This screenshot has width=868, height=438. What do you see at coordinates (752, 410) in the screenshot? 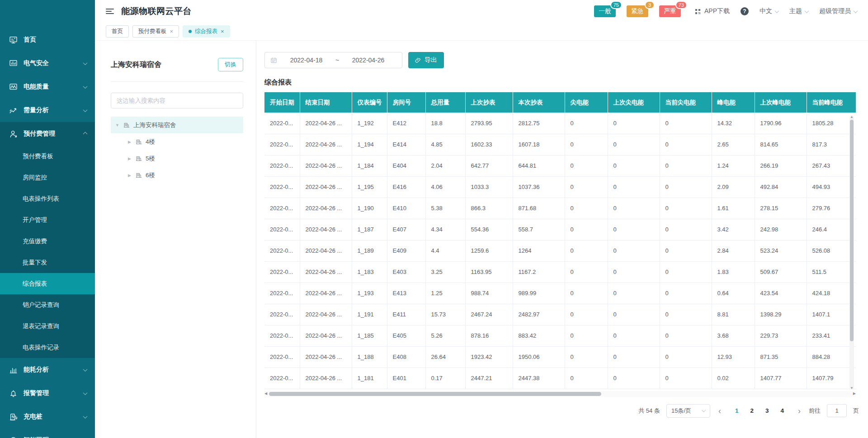
I see `page-2: 2` at bounding box center [752, 410].